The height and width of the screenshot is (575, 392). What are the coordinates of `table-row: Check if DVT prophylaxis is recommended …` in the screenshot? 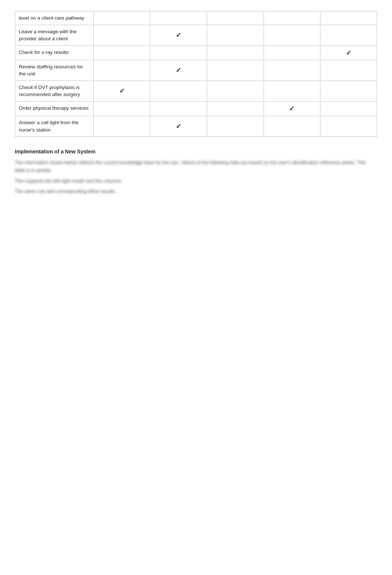 It's located at (196, 91).